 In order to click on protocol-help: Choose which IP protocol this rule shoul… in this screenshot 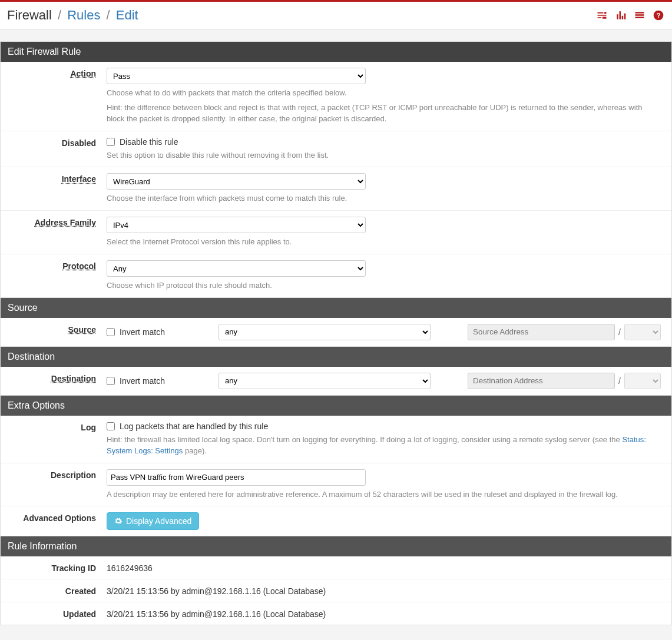, I will do `click(384, 286)`.